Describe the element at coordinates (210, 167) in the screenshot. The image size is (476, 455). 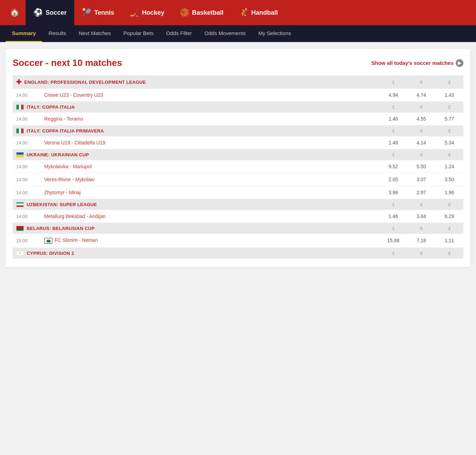
I see `match-name: Mykolaivka - Mariupol` at that location.